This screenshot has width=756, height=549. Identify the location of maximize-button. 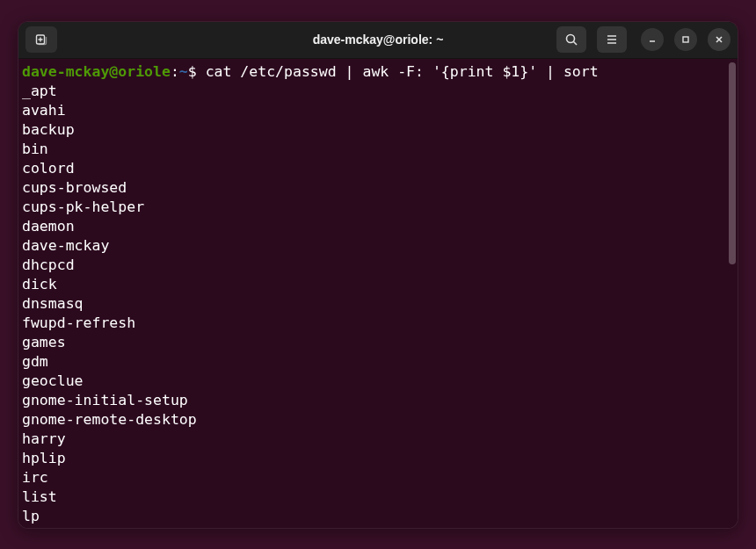
(686, 40).